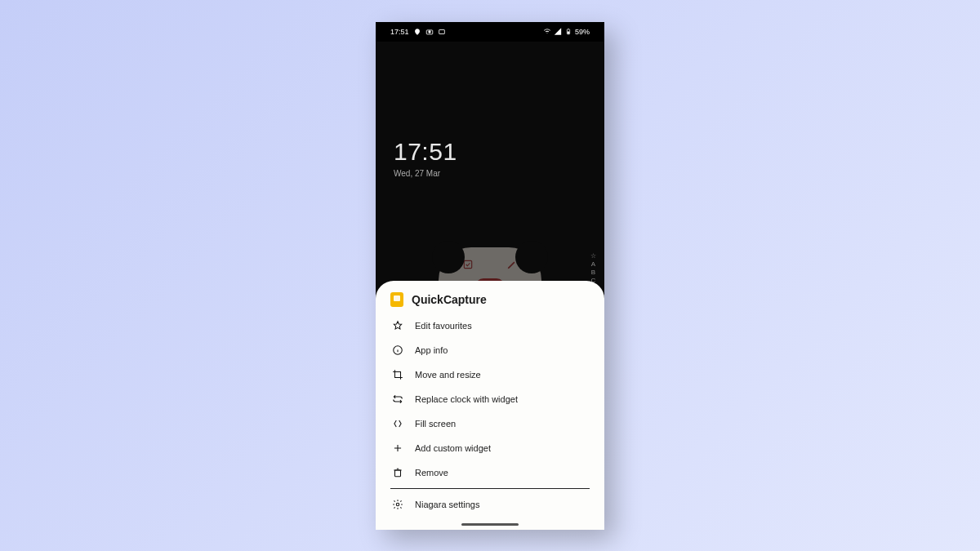  Describe the element at coordinates (398, 448) in the screenshot. I see `plus-icon` at that location.